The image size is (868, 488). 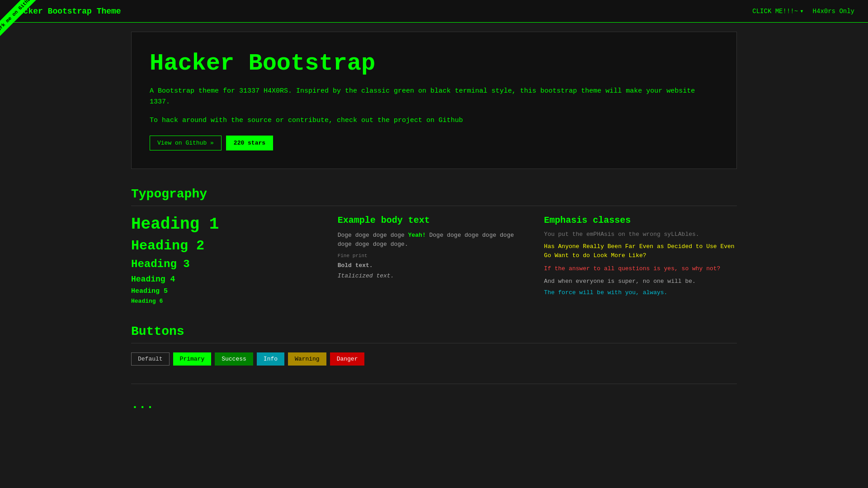 I want to click on bottom-section-title: ..., so click(x=434, y=407).